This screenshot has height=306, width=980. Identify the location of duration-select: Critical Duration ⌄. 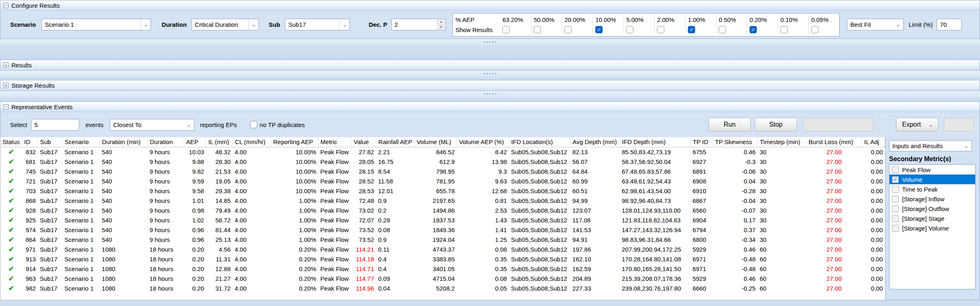
(225, 24).